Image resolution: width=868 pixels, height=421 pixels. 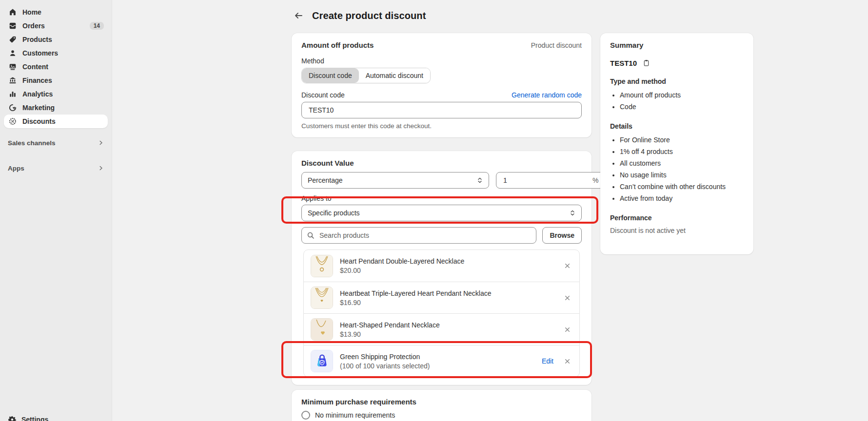 What do you see at coordinates (63, 12) in the screenshot?
I see `sidebar-item-label: Home` at bounding box center [63, 12].